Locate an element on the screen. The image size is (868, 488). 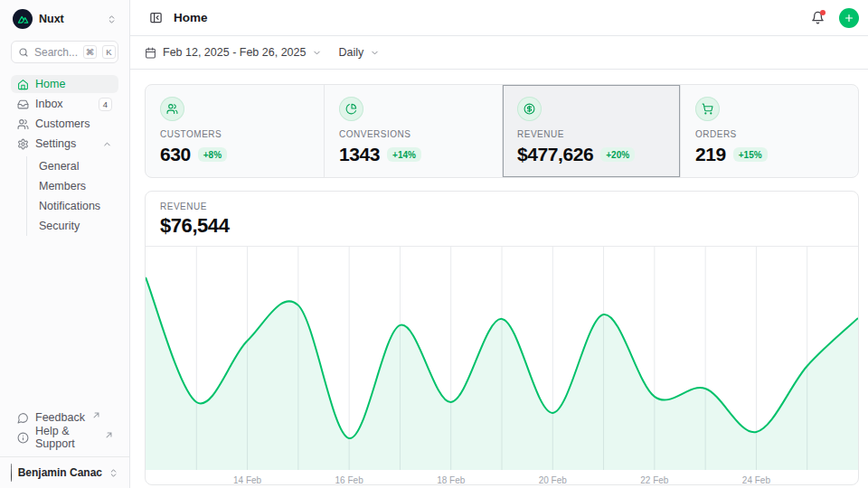
sidebar-item-security: Security is located at coordinates (72, 226).